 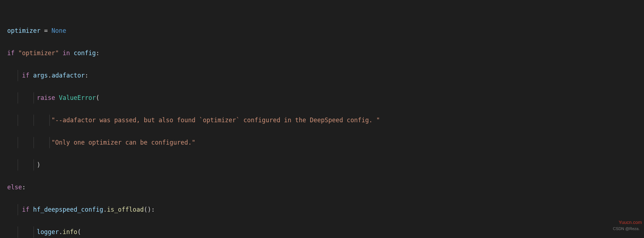 I want to click on code-line: ), so click(x=326, y=165).